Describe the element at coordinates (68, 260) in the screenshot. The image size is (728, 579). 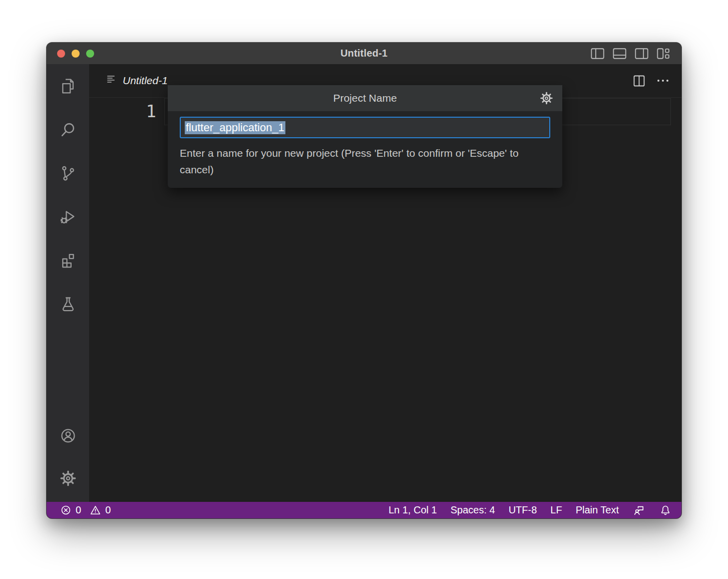
I see `extensions-icon` at that location.